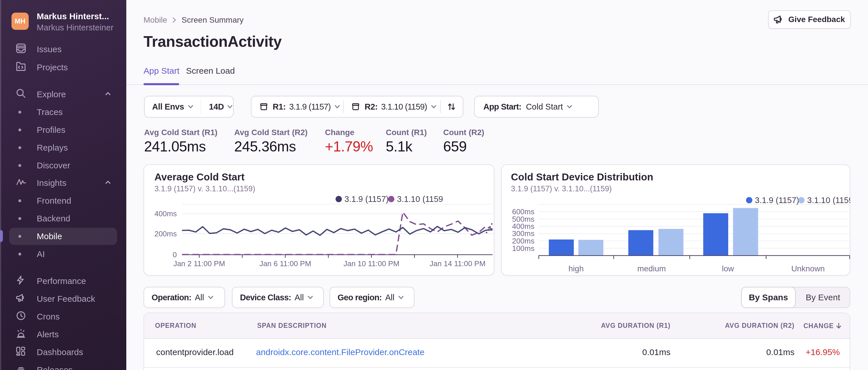 The image size is (868, 370). I want to click on svg-text: Jan 2 11:00 PM, so click(199, 264).